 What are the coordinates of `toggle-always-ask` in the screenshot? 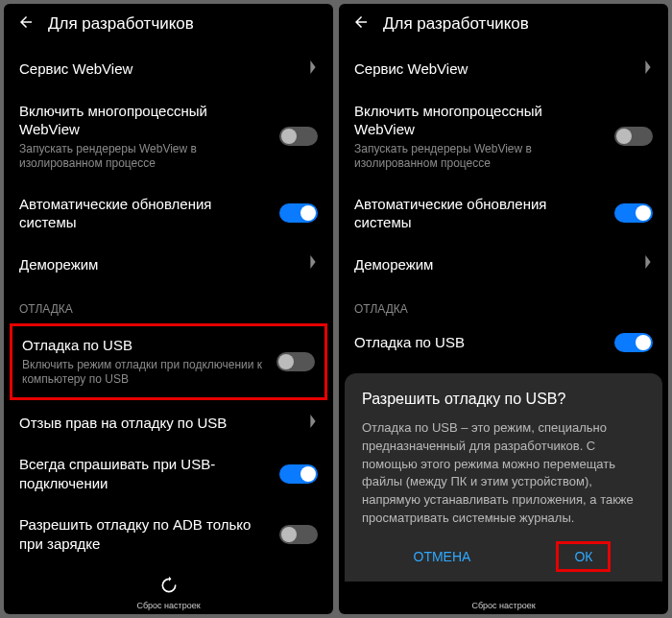 It's located at (299, 474).